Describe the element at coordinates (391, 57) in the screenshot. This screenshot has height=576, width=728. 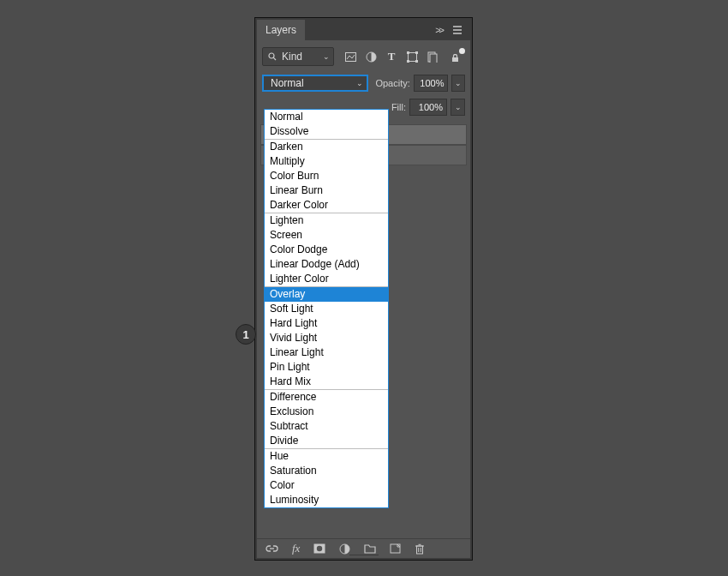
I see `filter-type-icon: T` at that location.